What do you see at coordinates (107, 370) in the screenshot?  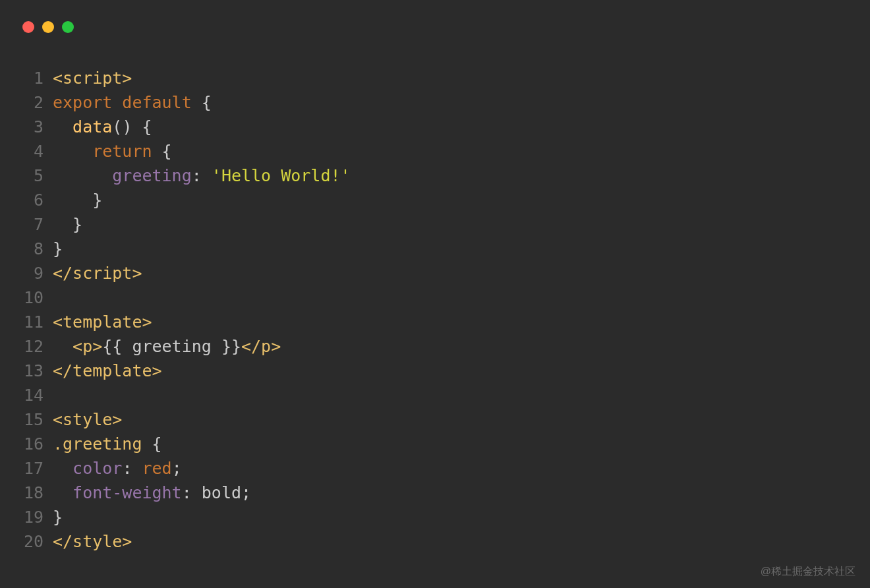 I see `code-content: </template>` at bounding box center [107, 370].